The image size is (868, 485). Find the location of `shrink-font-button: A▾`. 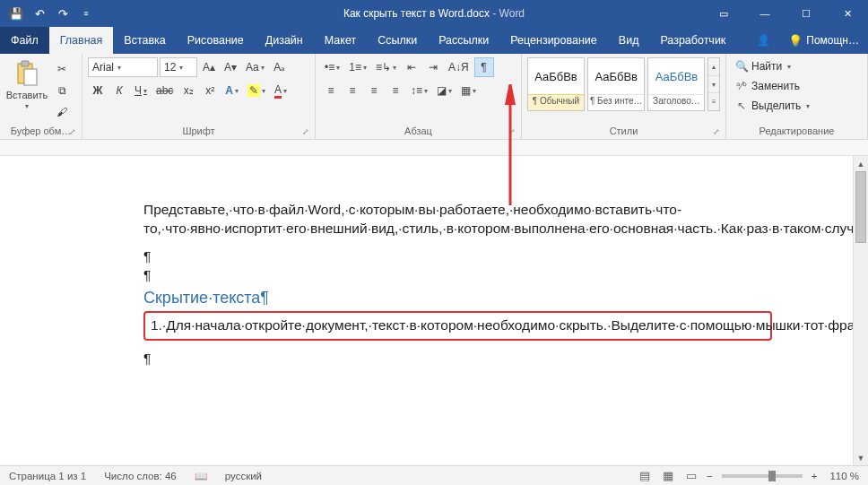

shrink-font-button: A▾ is located at coordinates (230, 67).